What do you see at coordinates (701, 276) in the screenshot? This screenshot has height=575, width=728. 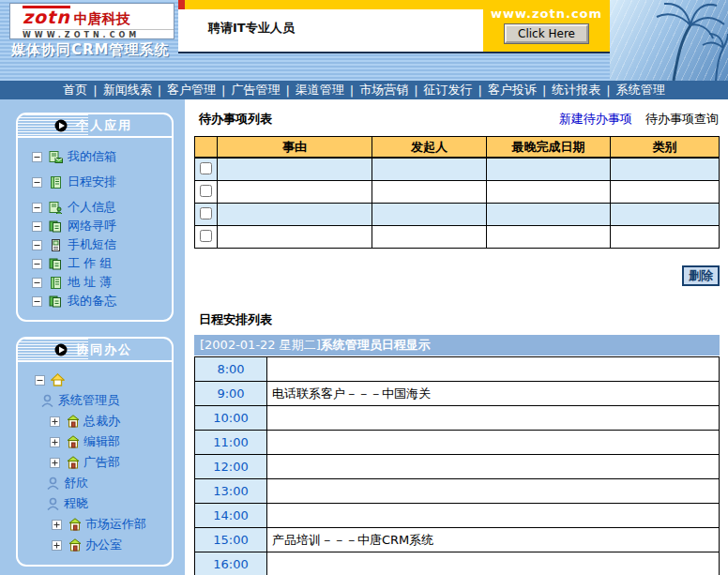 I see `delete-button: 删除` at bounding box center [701, 276].